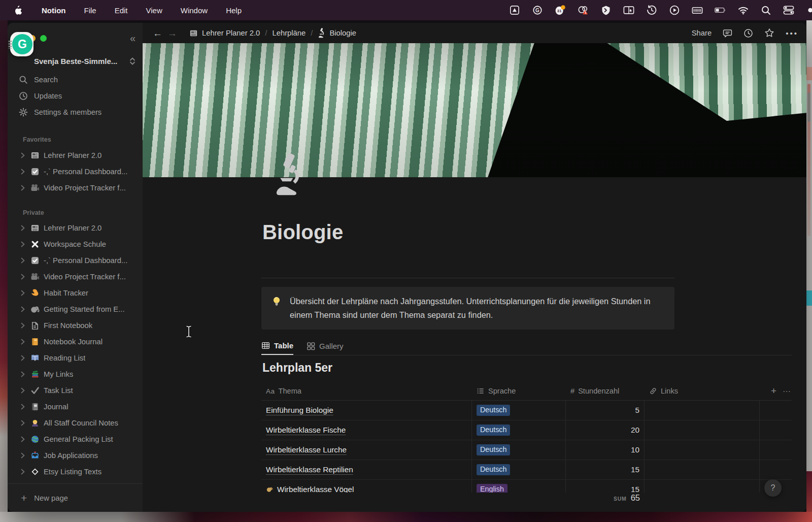  What do you see at coordinates (307, 450) in the screenshot?
I see `row-title: Wirbeltierklasse Lurche` at bounding box center [307, 450].